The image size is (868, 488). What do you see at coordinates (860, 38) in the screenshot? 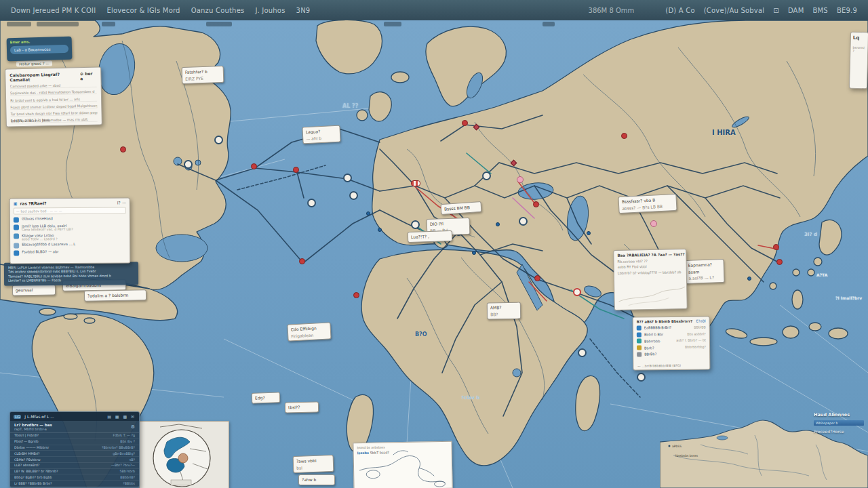
I see `side-card-line1: Lq` at bounding box center [860, 38].